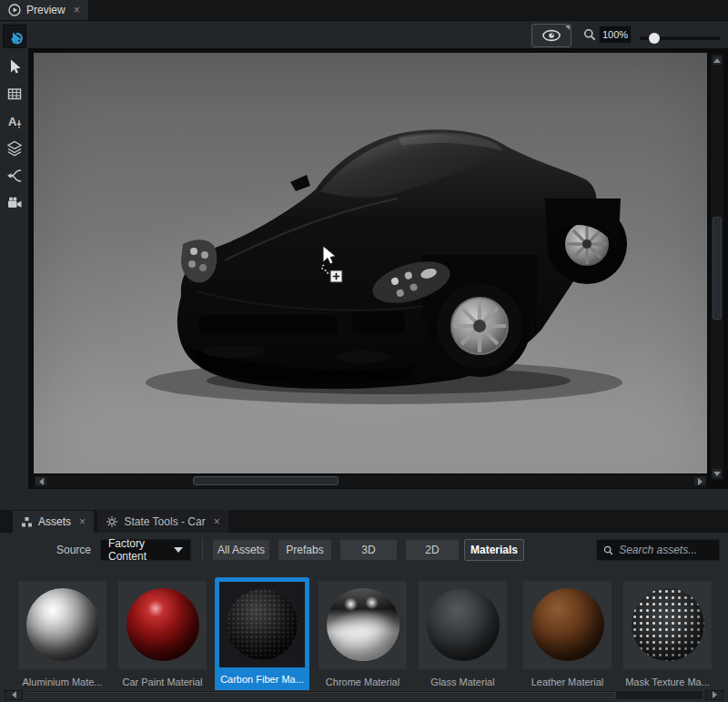 The image size is (728, 702). Describe the element at coordinates (568, 634) in the screenshot. I see `material-tile-leather: Leather Material` at that location.